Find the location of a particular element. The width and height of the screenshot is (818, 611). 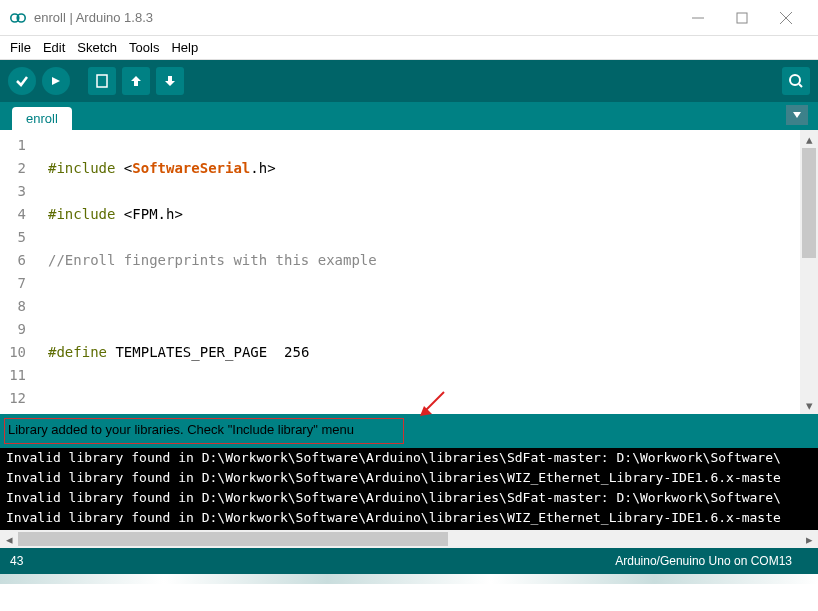

arduino-logo-icon is located at coordinates (18, 18).